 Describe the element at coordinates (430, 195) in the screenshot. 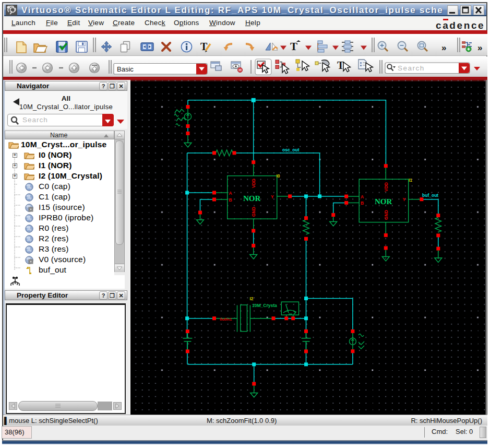

I see `svg-text: buf_out` at that location.